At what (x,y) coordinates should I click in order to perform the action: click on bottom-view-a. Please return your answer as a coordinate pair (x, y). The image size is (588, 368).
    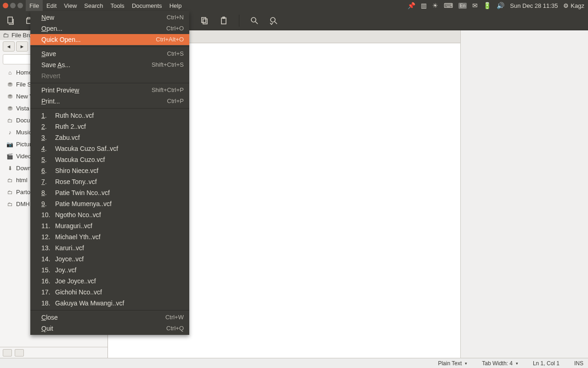
    Looking at the image, I should click on (7, 353).